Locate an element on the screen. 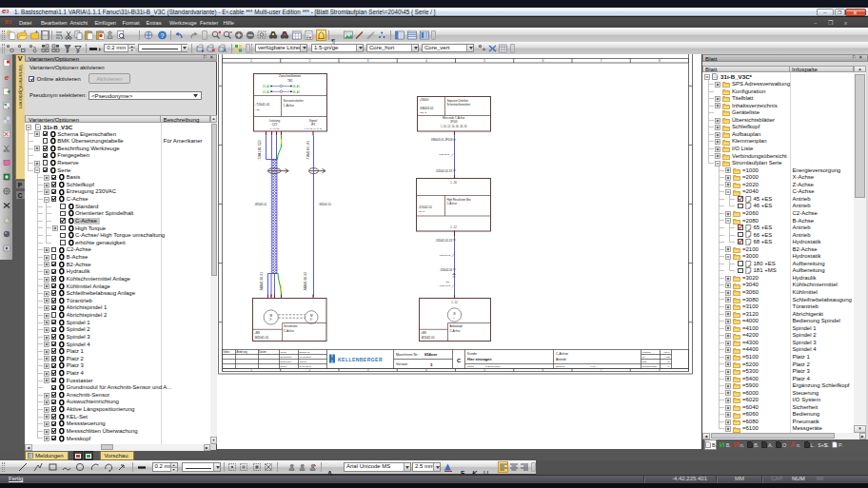 The width and height of the screenshot is (868, 488). svg-text: 2 is located at coordinates (309, 61).